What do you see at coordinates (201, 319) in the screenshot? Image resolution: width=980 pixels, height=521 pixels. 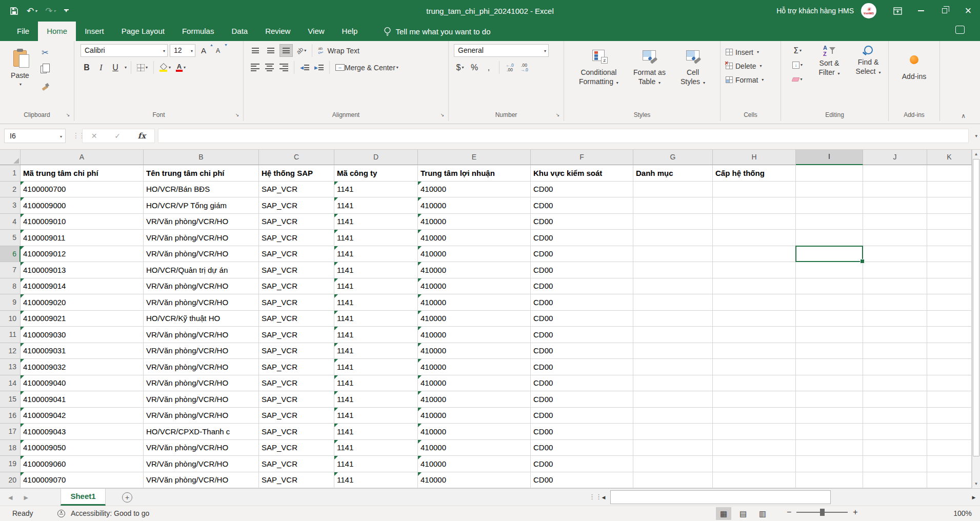 I see `cell-B10: HO/VCR/Kỹ thuật HO` at bounding box center [201, 319].